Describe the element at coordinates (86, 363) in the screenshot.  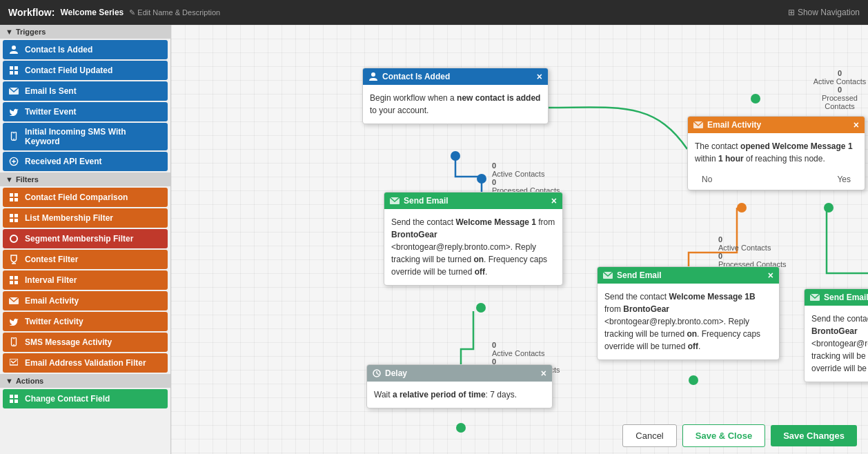
I see `sidebar-item-email-validation: Email Address Validation Filter` at that location.